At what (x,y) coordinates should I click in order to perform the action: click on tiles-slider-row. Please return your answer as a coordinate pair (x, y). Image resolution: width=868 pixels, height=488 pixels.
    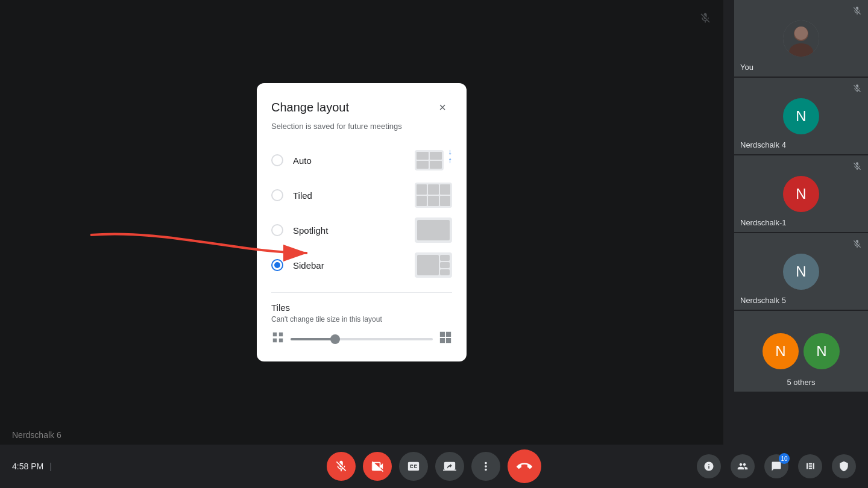
    Looking at the image, I should click on (362, 339).